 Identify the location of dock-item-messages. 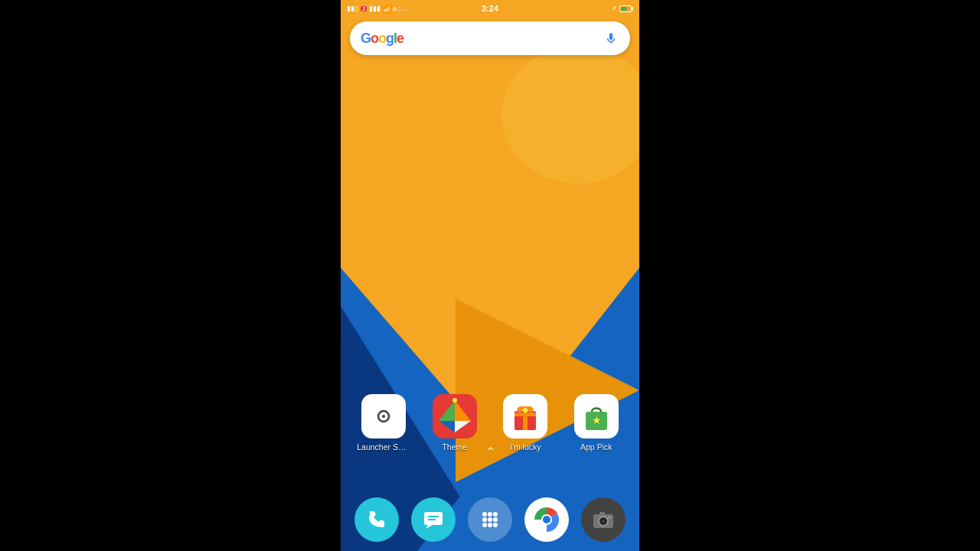
(433, 520).